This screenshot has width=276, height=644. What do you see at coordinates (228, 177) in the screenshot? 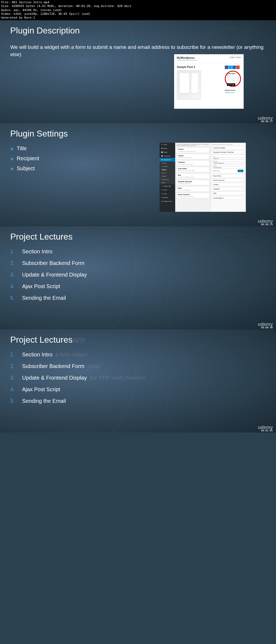
I see `sidebar-widgets-column: Add widgets here to appear in your sideb…` at bounding box center [228, 177].